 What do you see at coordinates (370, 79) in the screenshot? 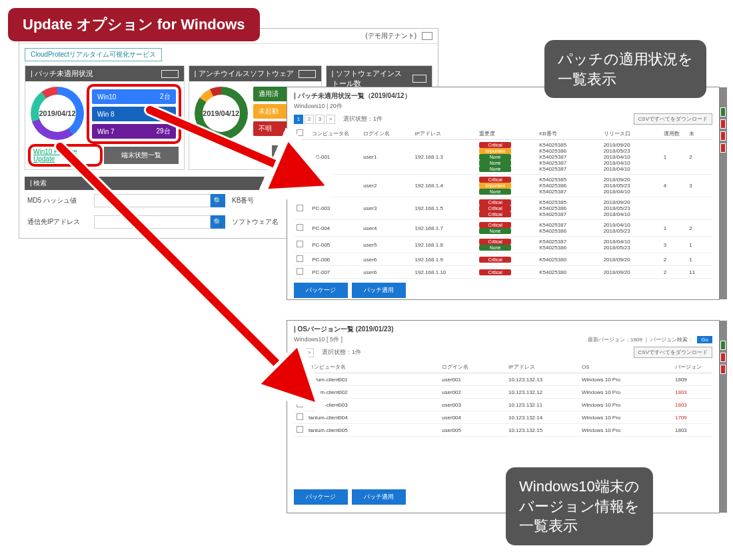
I see `card-title: | ソフトウェアインストール数` at bounding box center [370, 79].